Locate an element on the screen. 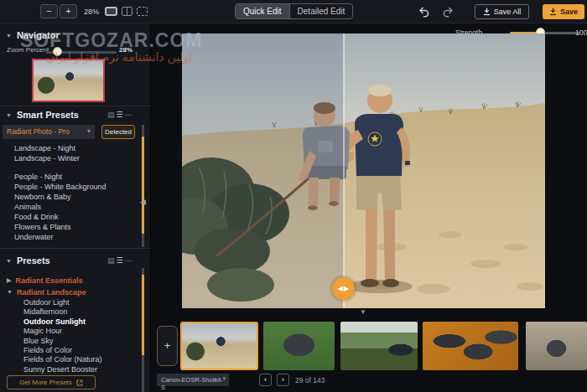 The height and width of the screenshot is (392, 587). save-all-button: Save All is located at coordinates (501, 12).